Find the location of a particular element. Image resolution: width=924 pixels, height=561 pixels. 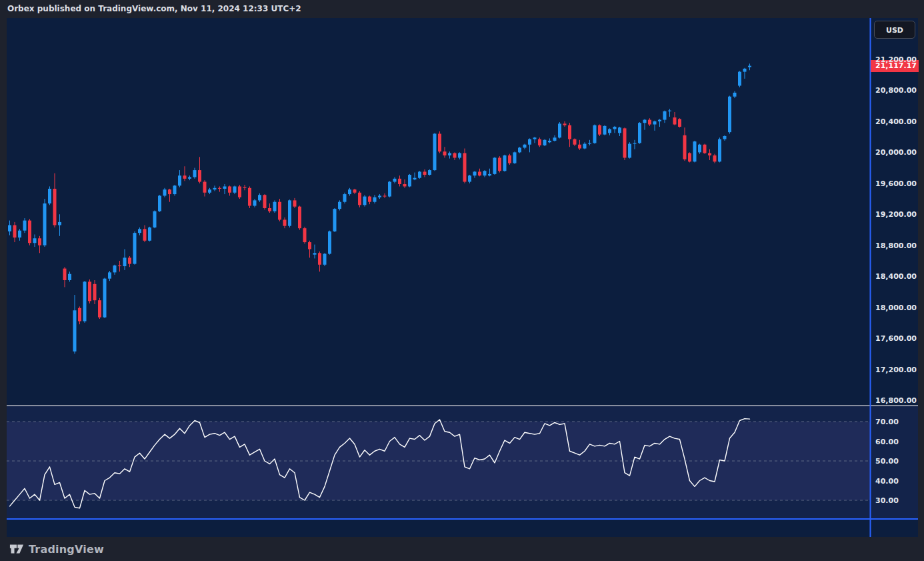

price-axis-label: 20,000.00 is located at coordinates (896, 152).